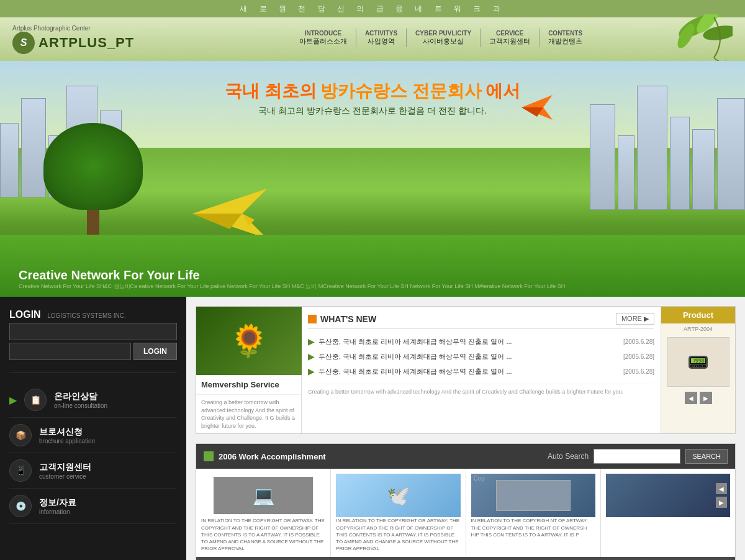 This screenshot has height=560, width=745. Describe the element at coordinates (81, 400) in the screenshot. I see `sidebar-item-text-0: 온라인상담 on-line consultation` at that location.